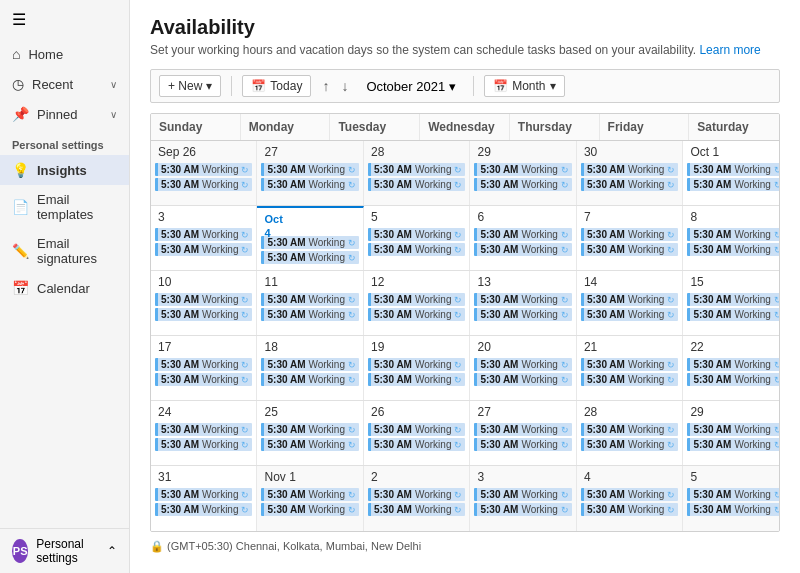  I want to click on calendar-cell: 255:30 AMWorking↻5:30 AMWorking↻, so click(310, 433).